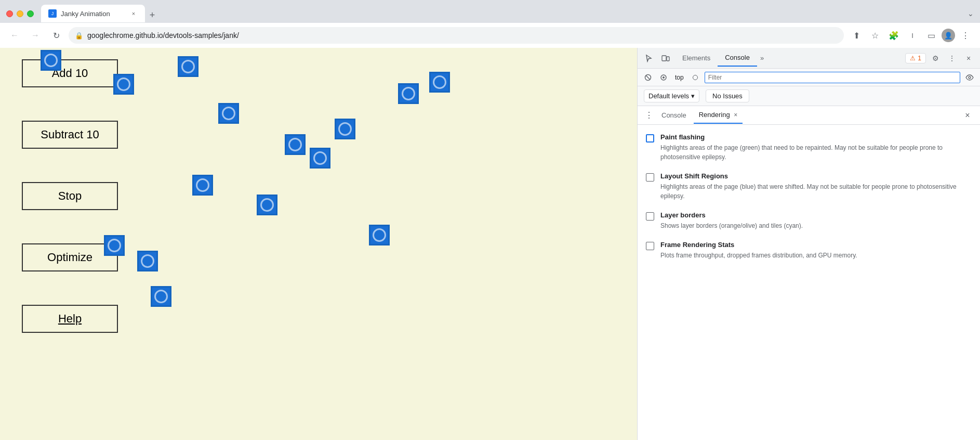 Image resolution: width=980 pixels, height=440 pixels. I want to click on cursor-icon, so click(649, 58).